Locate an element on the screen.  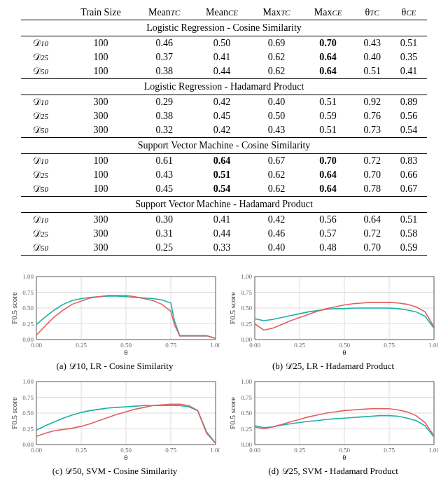
cell: 0.50 is located at coordinates (223, 43).